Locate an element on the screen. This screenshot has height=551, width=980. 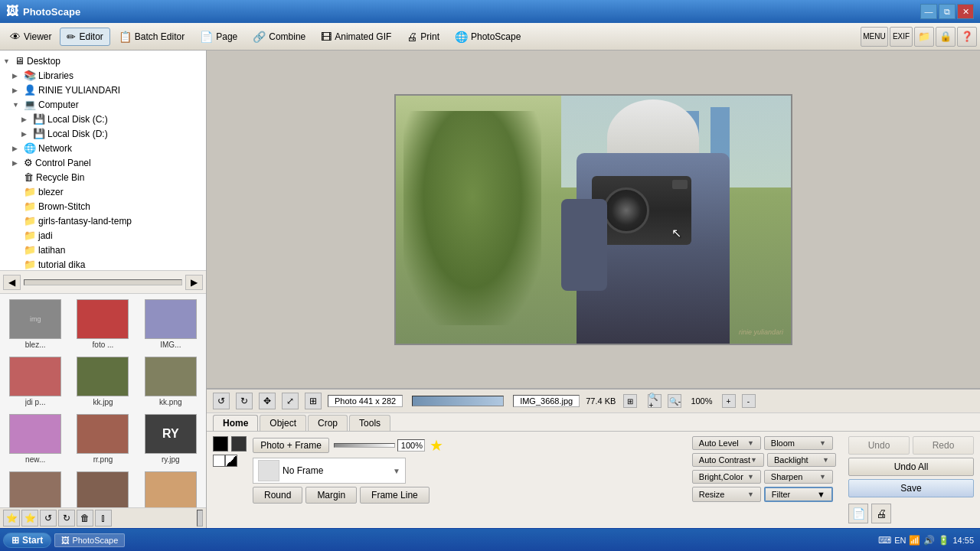
resize-btn: ⤢ is located at coordinates (290, 401).